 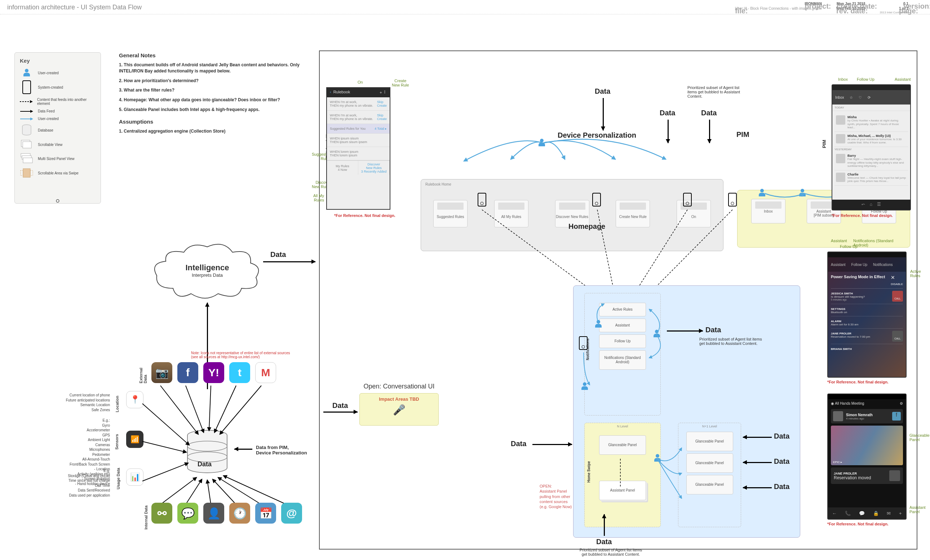 I want to click on dp-device-left, so click(x=482, y=200).